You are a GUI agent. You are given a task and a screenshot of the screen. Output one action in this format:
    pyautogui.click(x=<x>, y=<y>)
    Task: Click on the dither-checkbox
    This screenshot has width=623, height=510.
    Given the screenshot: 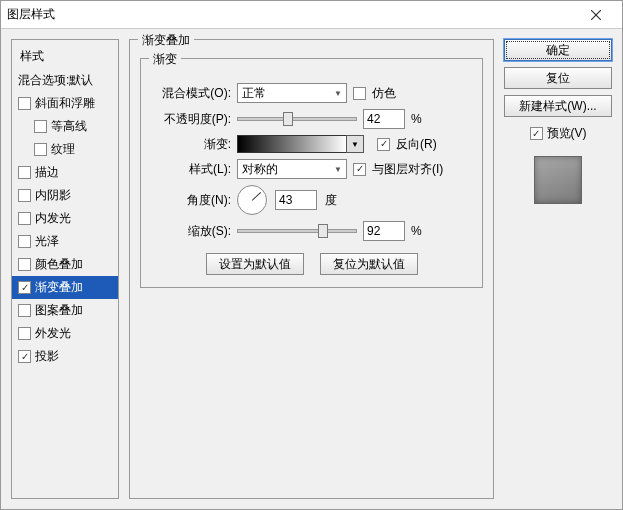 What is the action you would take?
    pyautogui.click(x=360, y=94)
    